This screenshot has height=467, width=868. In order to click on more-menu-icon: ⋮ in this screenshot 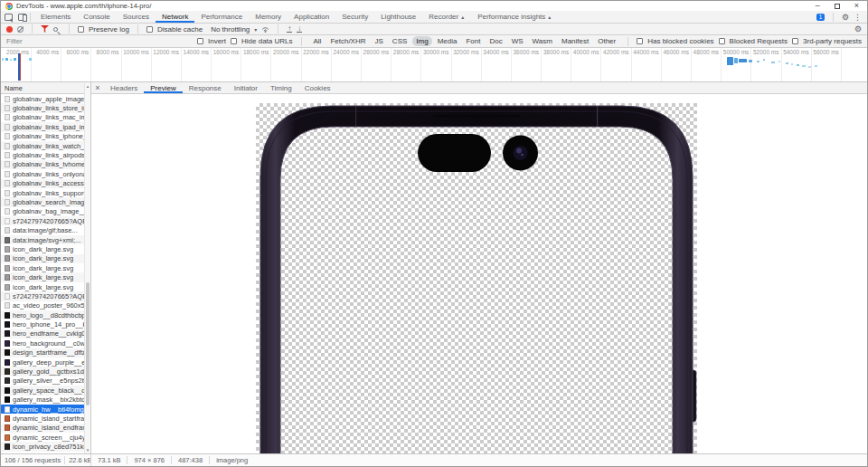, I will do `click(857, 17)`.